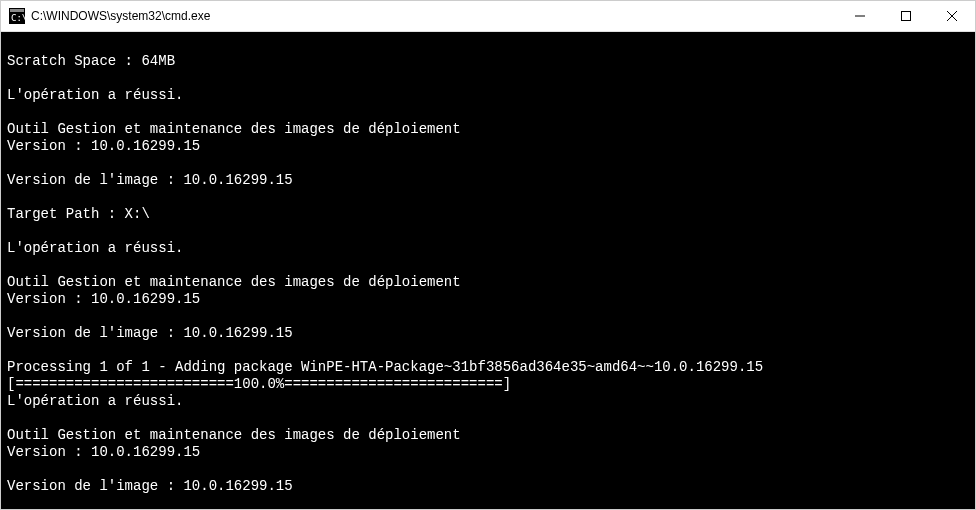 The height and width of the screenshot is (510, 976). Describe the element at coordinates (488, 62) in the screenshot. I see `console-line: Scratch Space : 64MB` at that location.